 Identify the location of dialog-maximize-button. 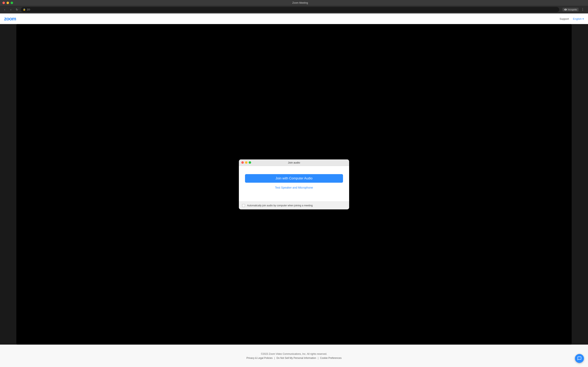
(250, 163).